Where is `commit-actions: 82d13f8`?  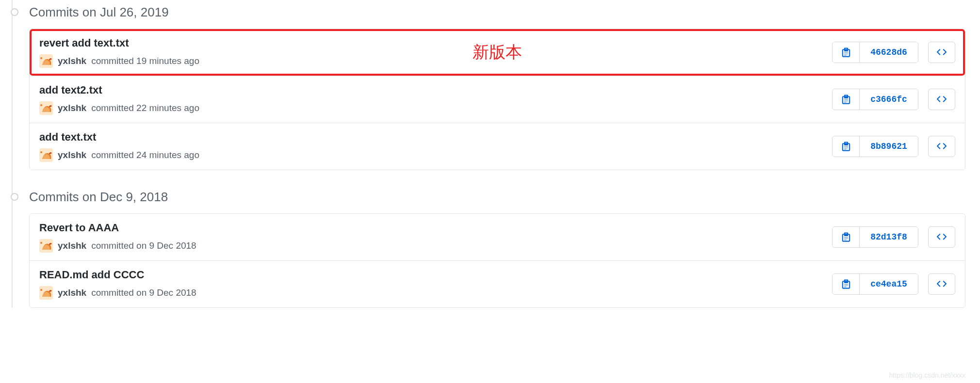
commit-actions: 82d13f8 is located at coordinates (894, 237).